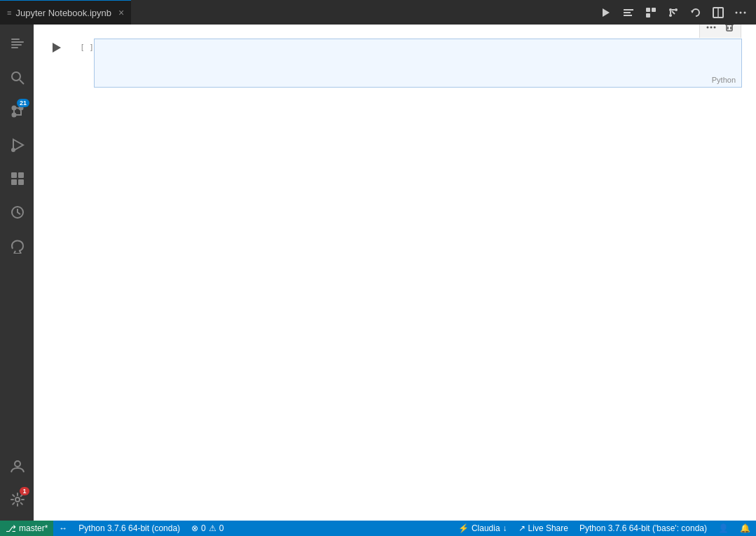 This screenshot has height=536, width=756. Describe the element at coordinates (203, 528) in the screenshot. I see `errors-count: 0` at that location.